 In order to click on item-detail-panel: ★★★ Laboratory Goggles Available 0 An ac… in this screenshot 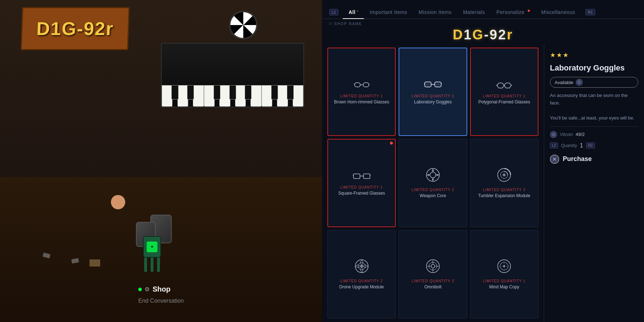, I will do `click(594, 183)`.